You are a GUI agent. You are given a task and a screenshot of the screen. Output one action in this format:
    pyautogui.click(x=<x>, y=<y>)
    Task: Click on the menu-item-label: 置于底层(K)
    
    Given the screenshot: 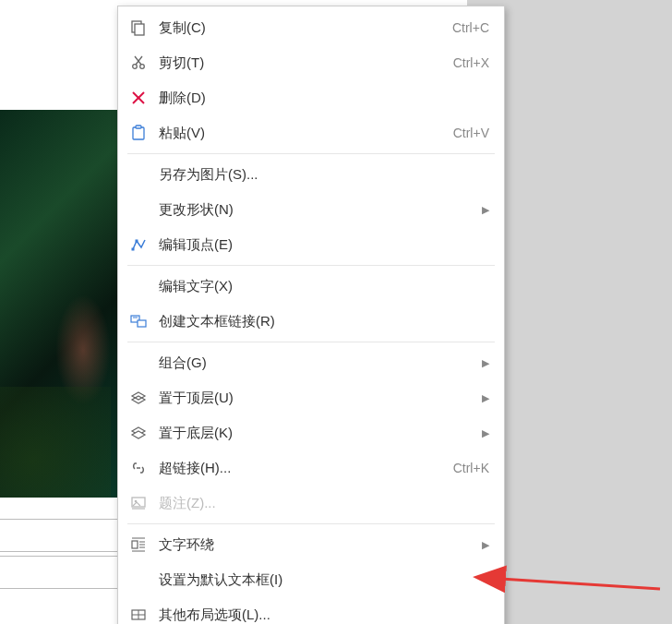 What is the action you would take?
    pyautogui.click(x=318, y=434)
    